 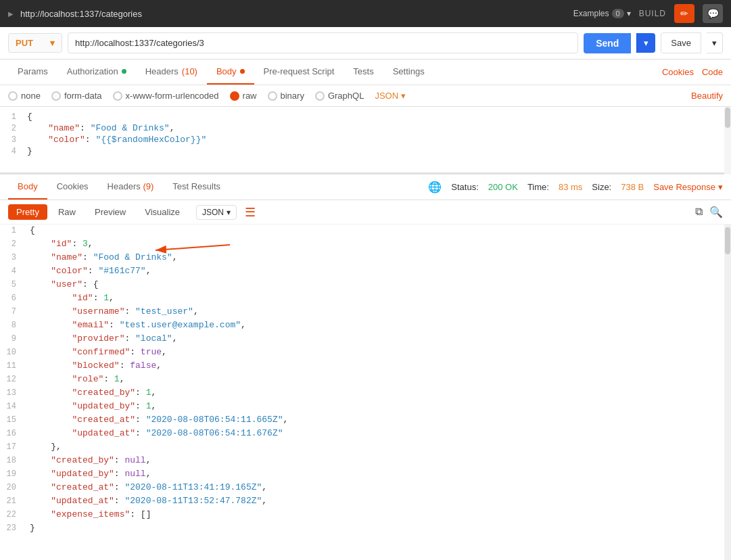 What do you see at coordinates (602, 14) in the screenshot?
I see `examples-button: Examples 0 ▾` at bounding box center [602, 14].